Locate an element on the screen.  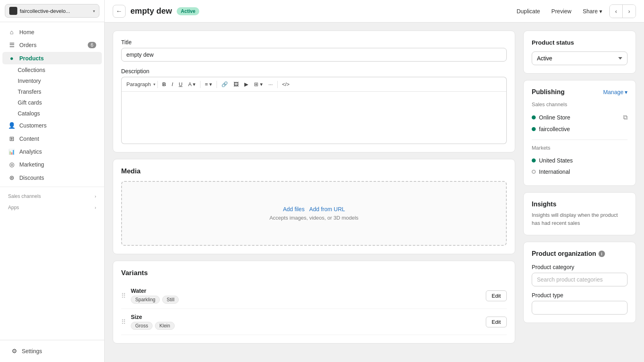
sidebar-item-orders-label: Orders is located at coordinates (28, 45).